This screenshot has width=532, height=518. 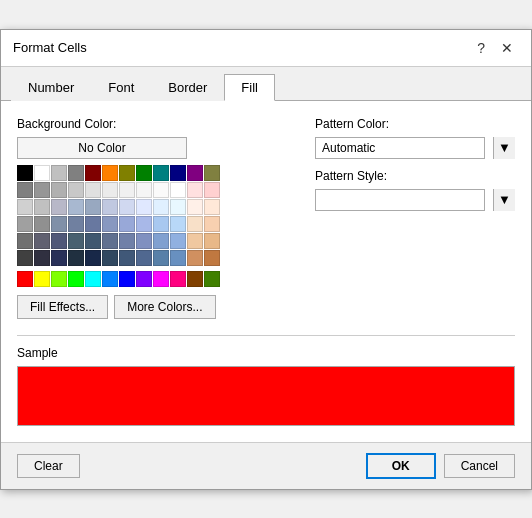 What do you see at coordinates (480, 466) in the screenshot?
I see `cancel-button: Cancel` at bounding box center [480, 466].